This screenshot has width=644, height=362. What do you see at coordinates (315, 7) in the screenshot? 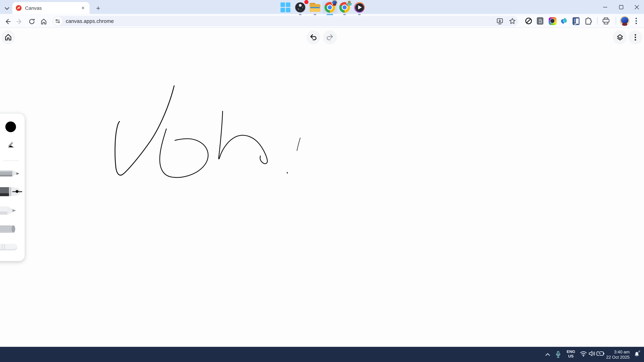
I see `taskbar-file-explorer` at bounding box center [315, 7].